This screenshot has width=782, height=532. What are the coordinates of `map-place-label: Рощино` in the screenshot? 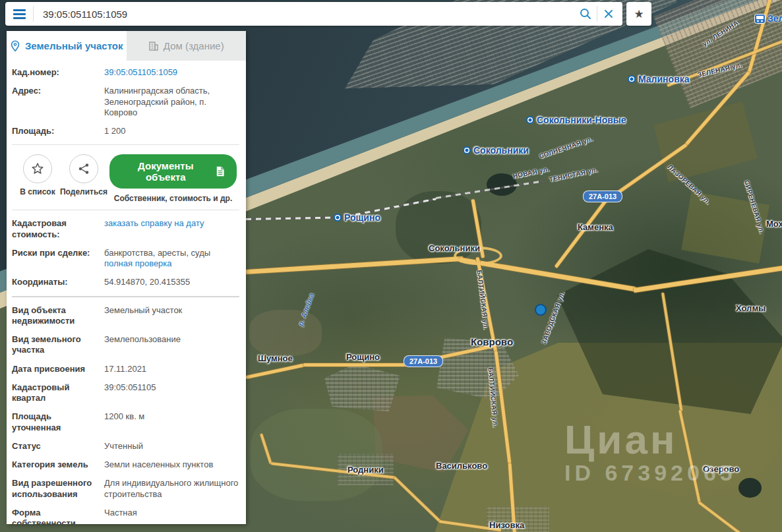 It's located at (363, 357).